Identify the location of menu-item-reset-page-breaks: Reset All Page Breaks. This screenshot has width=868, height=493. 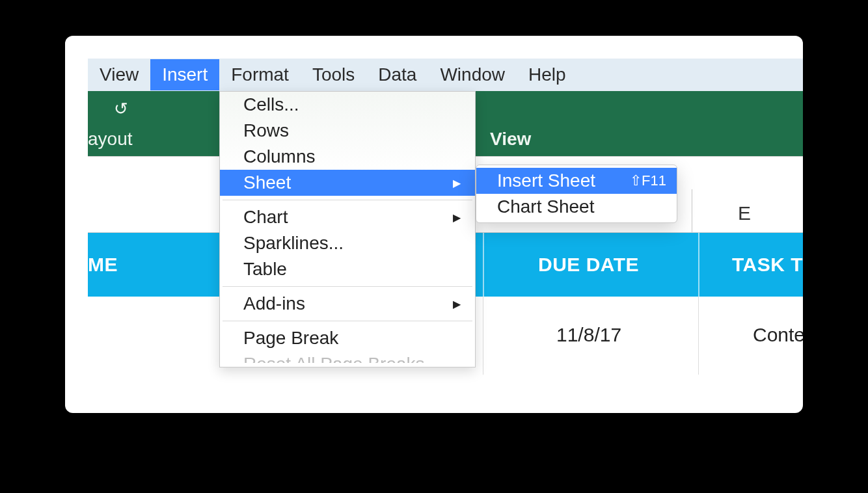
(347, 357).